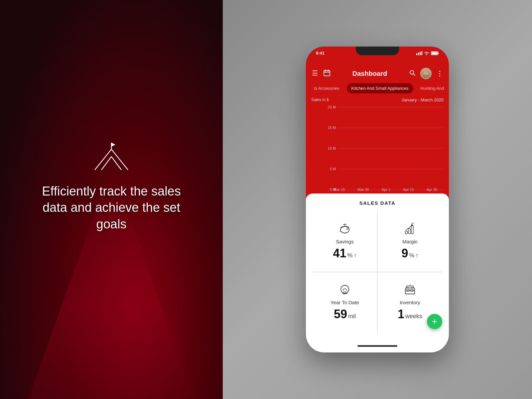 This screenshot has width=532, height=399. Describe the element at coordinates (315, 74) in the screenshot. I see `menu-icon: ☰` at that location.